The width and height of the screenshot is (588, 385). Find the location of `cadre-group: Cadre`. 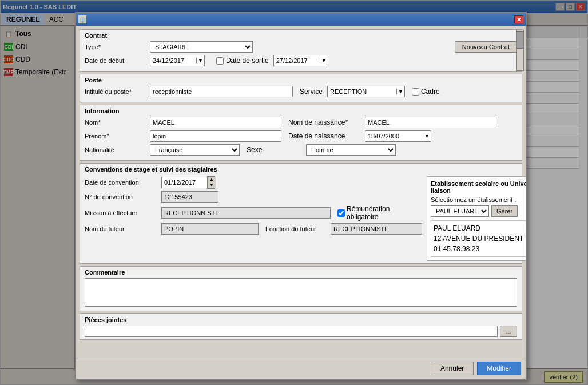

cadre-group: Cadre is located at coordinates (426, 92).